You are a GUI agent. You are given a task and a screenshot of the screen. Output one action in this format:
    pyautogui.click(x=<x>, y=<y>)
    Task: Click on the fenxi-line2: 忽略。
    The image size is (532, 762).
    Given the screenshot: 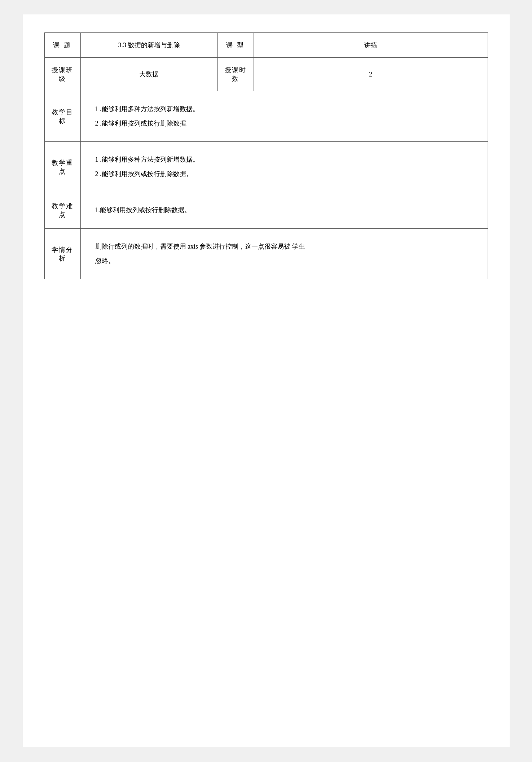 What is the action you would take?
    pyautogui.click(x=284, y=261)
    